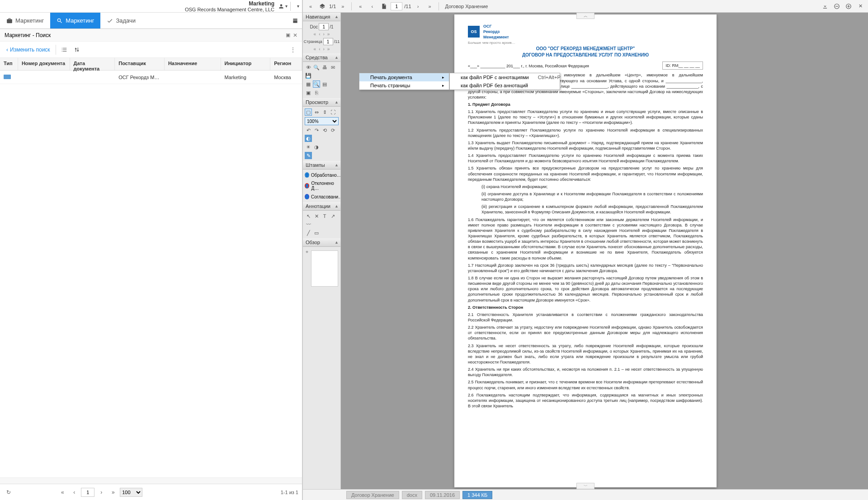  What do you see at coordinates (316, 93) in the screenshot?
I see `tool-copy: ⎘` at bounding box center [316, 93].